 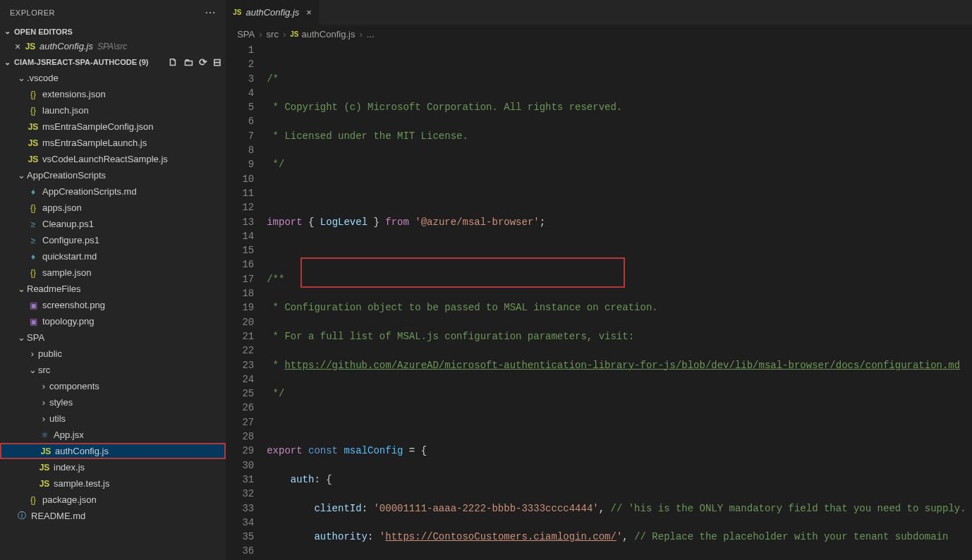 I want to click on file-label: index.js, so click(x=69, y=467).